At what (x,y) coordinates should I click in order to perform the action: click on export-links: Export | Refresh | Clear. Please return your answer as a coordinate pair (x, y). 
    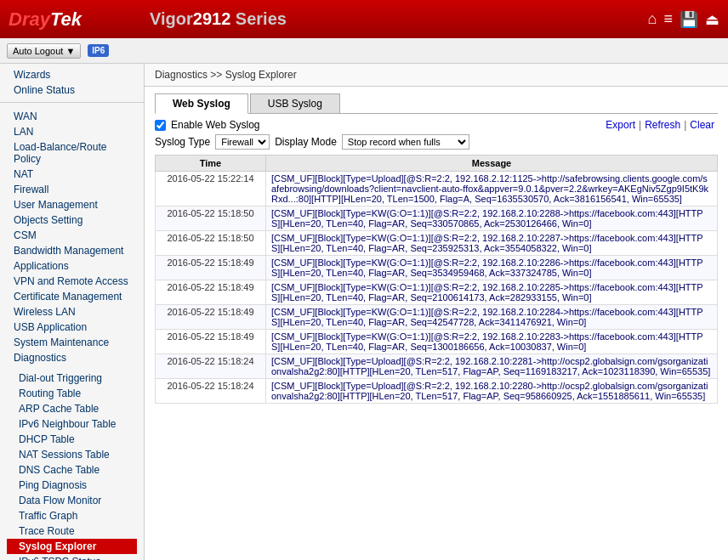
    Looking at the image, I should click on (660, 125).